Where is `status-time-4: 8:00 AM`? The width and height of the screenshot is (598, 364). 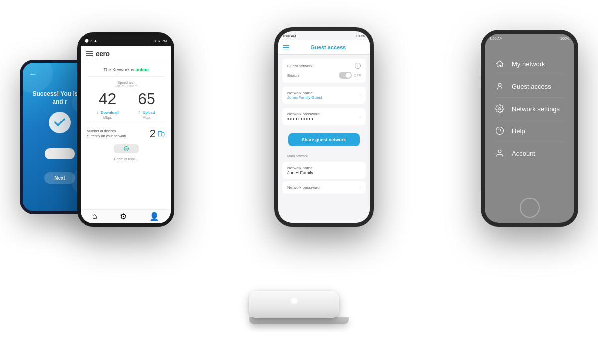 status-time-4: 8:00 AM is located at coordinates (496, 39).